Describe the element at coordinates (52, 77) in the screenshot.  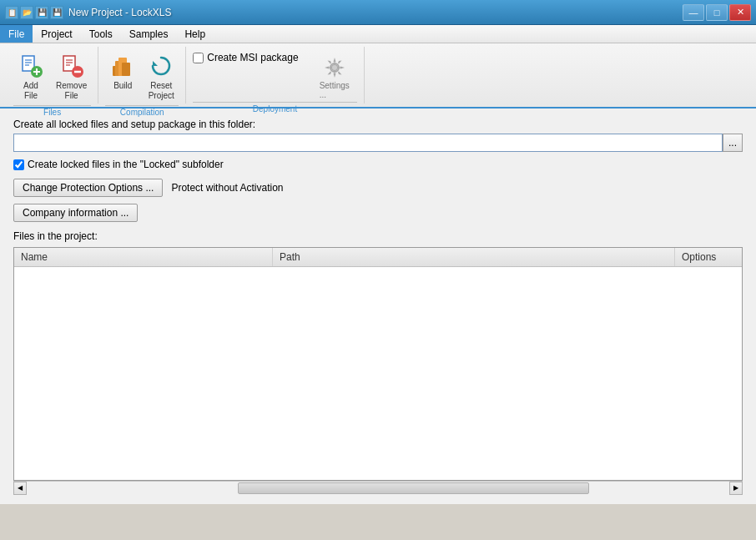
I see `files-buttons: AddFile RemoveFile` at that location.